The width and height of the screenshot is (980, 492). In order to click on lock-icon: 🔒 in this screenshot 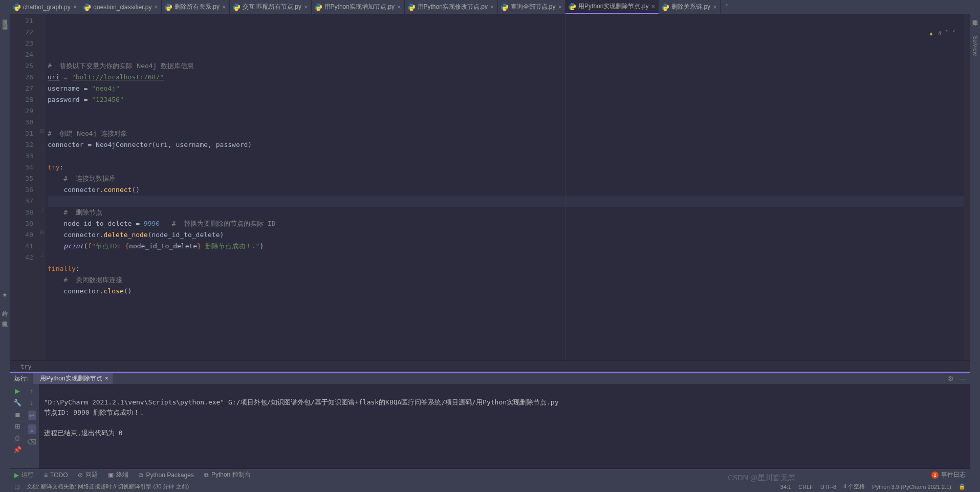, I will do `click(962, 486)`.